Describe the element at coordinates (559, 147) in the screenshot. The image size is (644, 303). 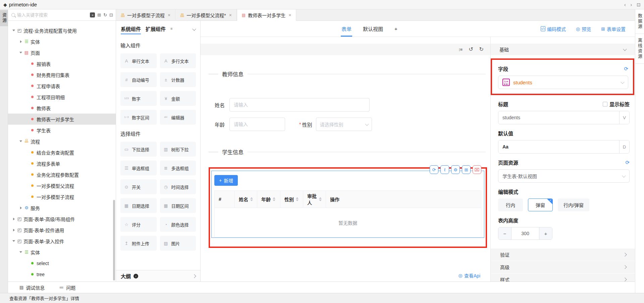
I see `default-value-input` at that location.